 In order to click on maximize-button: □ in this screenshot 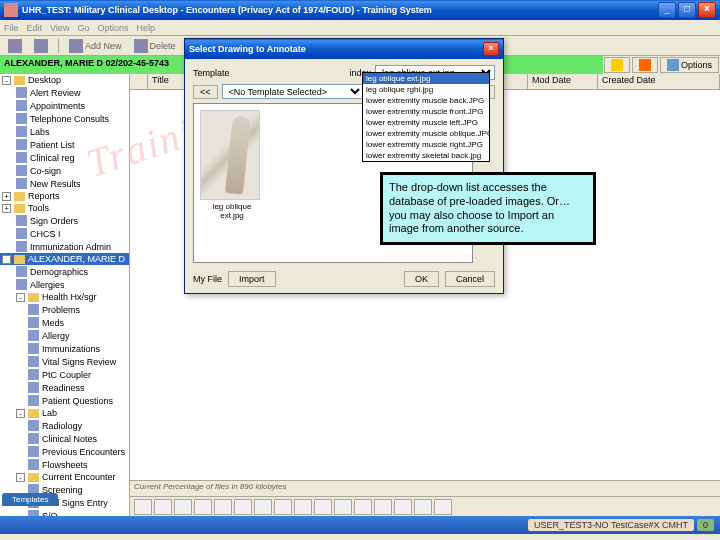, I will do `click(687, 10)`.